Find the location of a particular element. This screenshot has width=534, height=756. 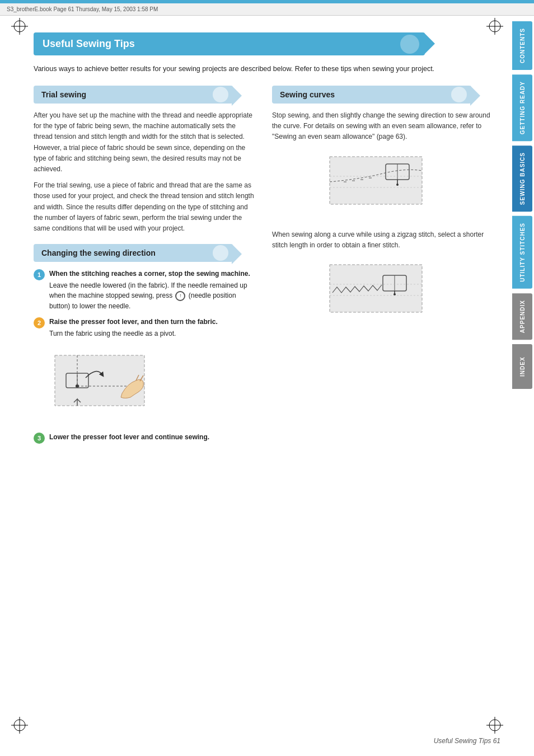

trial-sewing-para1: After you have set up the machine with t… is located at coordinates (144, 142).